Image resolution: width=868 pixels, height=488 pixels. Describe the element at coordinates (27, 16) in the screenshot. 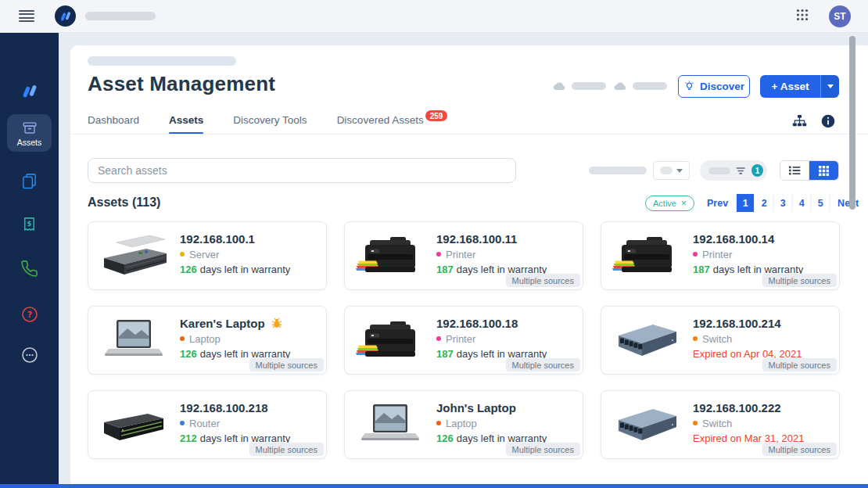

I see `hamburger-menu-icon` at that location.